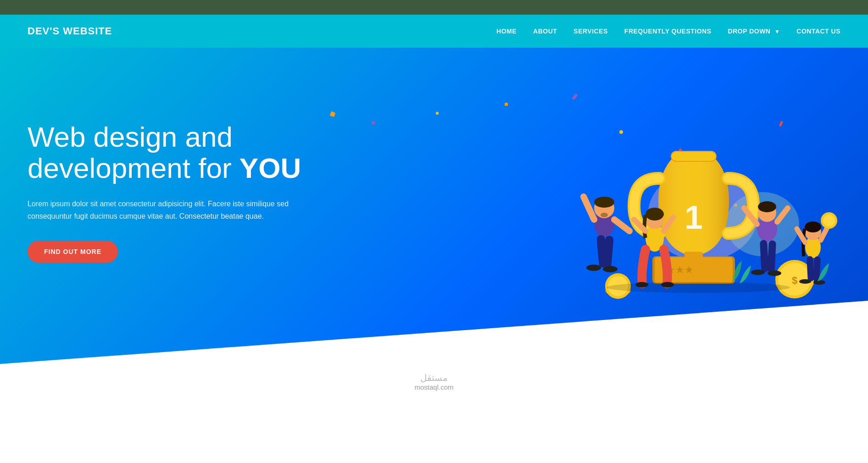 The width and height of the screenshot is (868, 463). Describe the element at coordinates (434, 387) in the screenshot. I see `watermark-latin: mostaql.com` at that location.